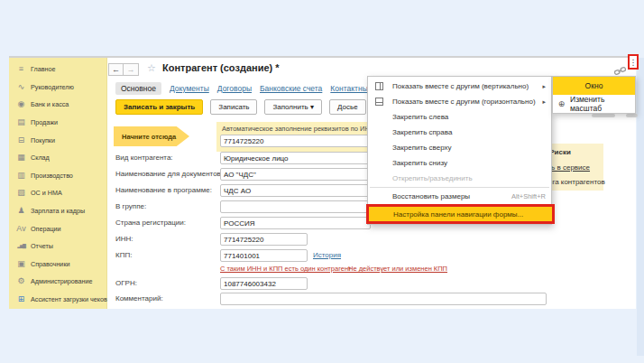 Image resolution: width=644 pixels, height=363 pixels. Describe the element at coordinates (132, 70) in the screenshot. I see `forward-button: →` at that location.